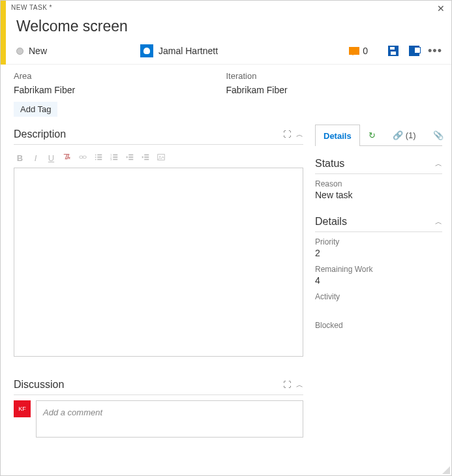 The height and width of the screenshot is (476, 452). What do you see at coordinates (438, 136) in the screenshot?
I see `attachment-icon: 📎` at bounding box center [438, 136].